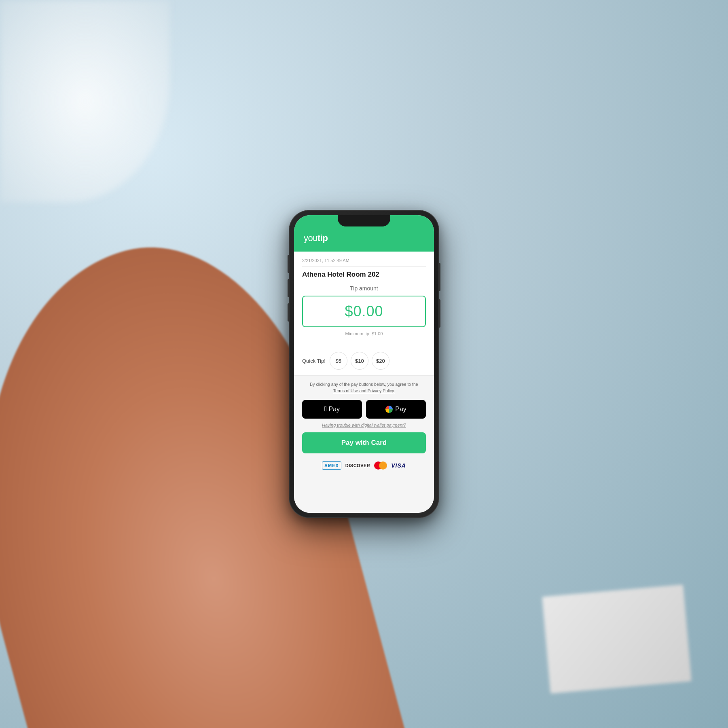 This screenshot has height=728, width=728. What do you see at coordinates (311, 238) in the screenshot?
I see `logo-you: you` at bounding box center [311, 238].